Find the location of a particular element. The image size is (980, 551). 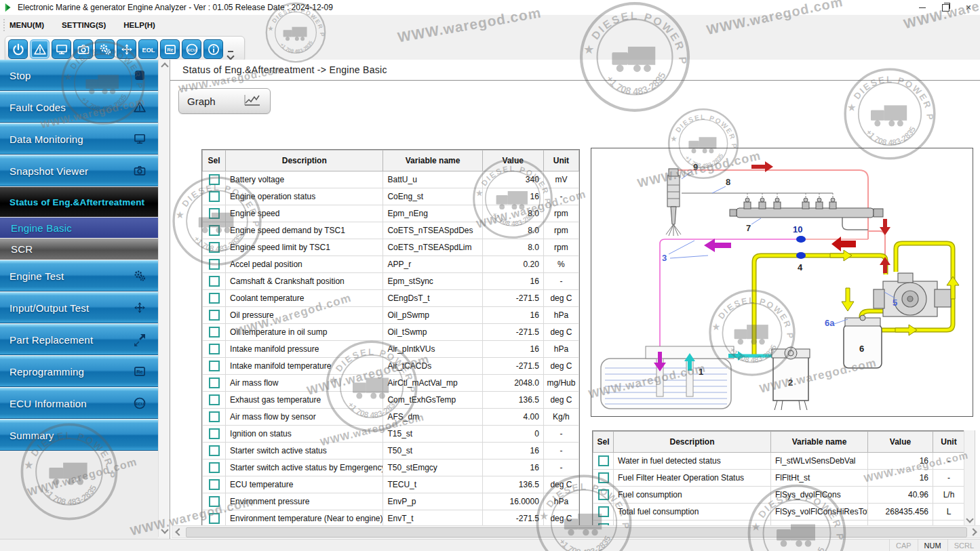

toolbar-information-button is located at coordinates (213, 49).